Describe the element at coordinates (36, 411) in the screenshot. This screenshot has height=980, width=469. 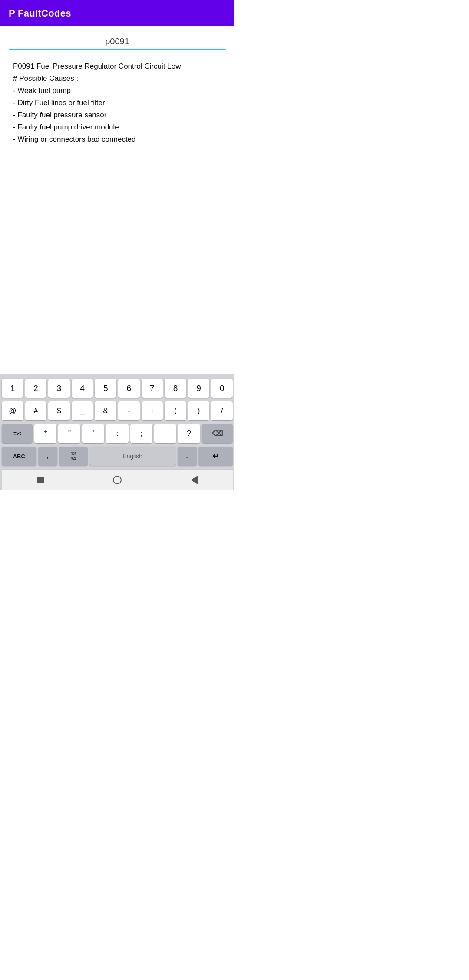
I see `key-hash: #` at that location.